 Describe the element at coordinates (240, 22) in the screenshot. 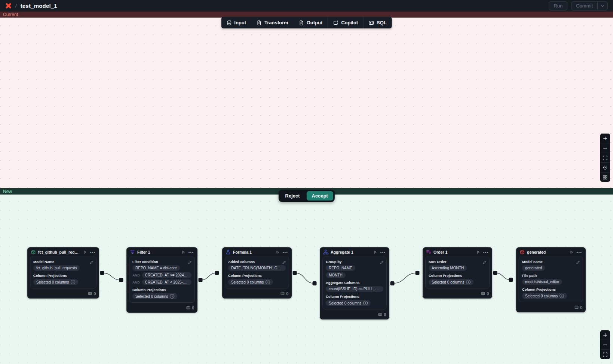

I see `toolbar-item-label: Input` at that location.